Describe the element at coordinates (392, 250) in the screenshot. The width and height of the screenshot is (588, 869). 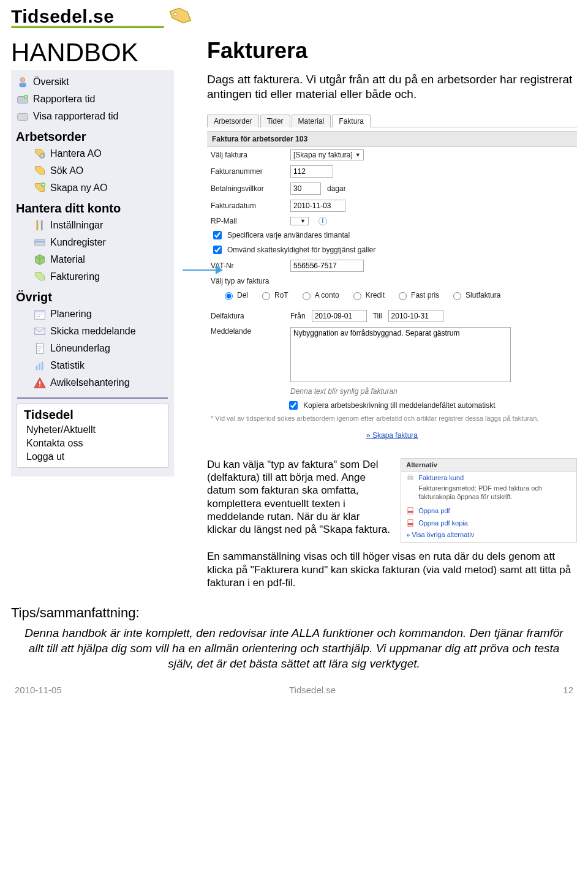
I see `checkbox-omvand: Omvänd skatteskyldighet för byggtjänst g…` at that location.